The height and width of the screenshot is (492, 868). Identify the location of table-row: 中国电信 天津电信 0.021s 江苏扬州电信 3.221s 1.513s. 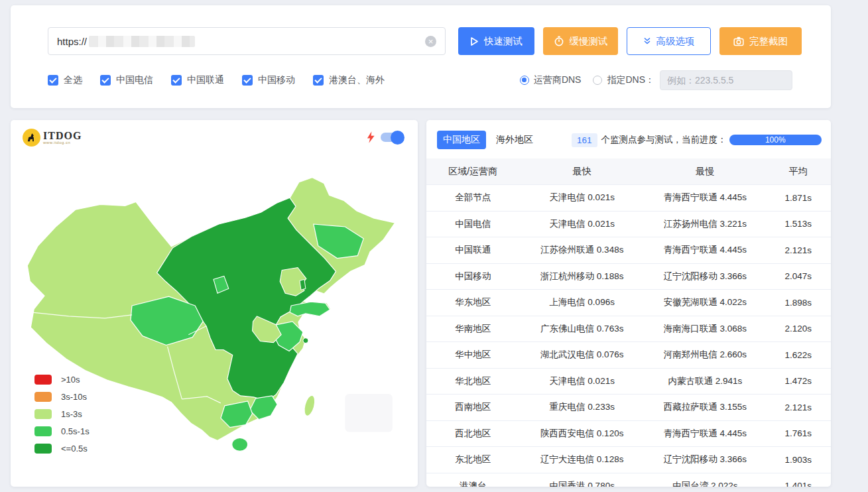
(629, 224).